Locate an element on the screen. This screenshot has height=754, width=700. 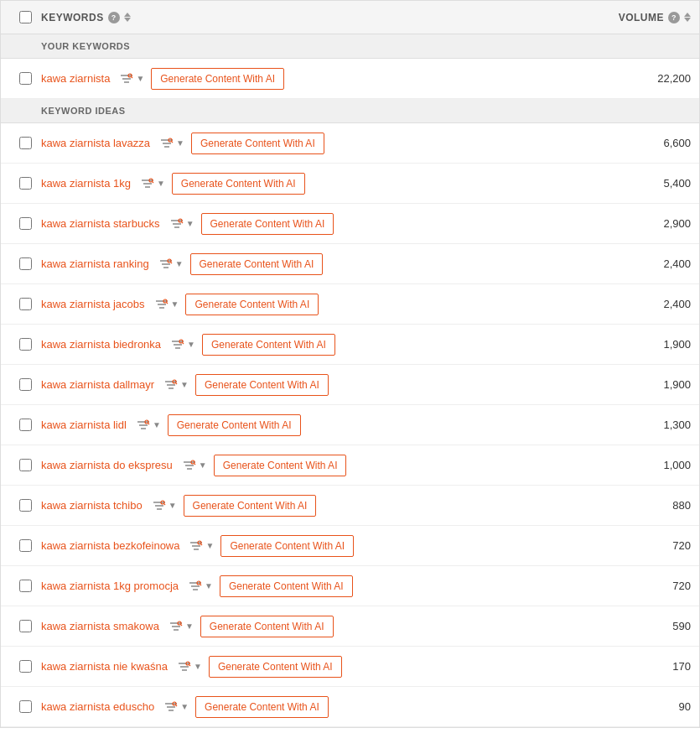
volume-info-icon: ? is located at coordinates (674, 18).